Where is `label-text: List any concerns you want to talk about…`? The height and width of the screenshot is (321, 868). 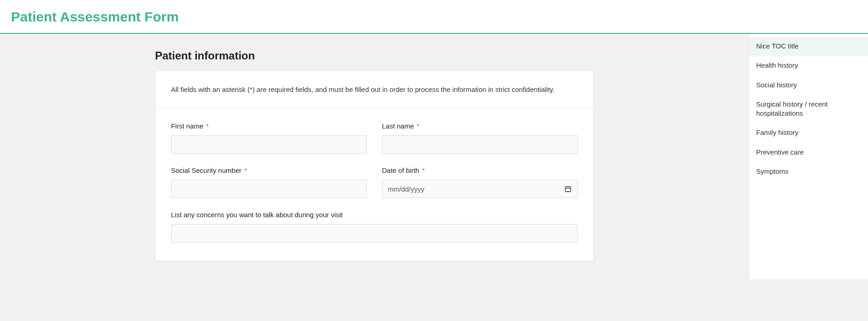
label-text: List any concerns you want to talk about… is located at coordinates (257, 215).